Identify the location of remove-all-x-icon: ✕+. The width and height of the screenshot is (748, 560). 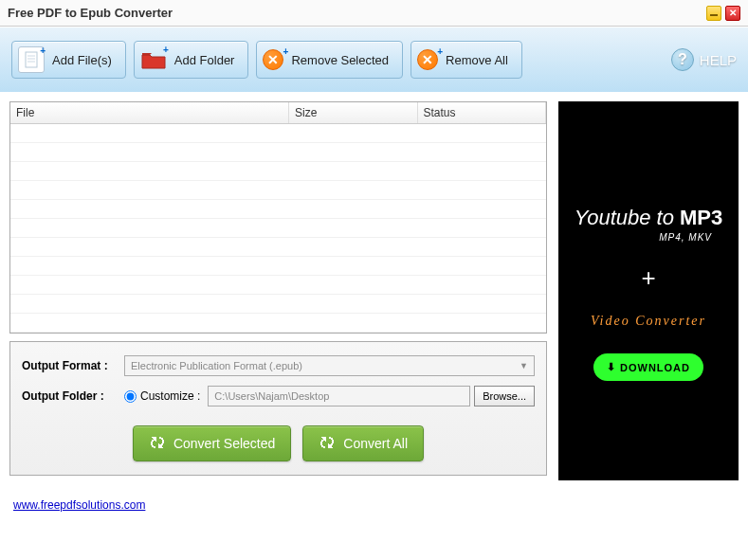
(428, 60).